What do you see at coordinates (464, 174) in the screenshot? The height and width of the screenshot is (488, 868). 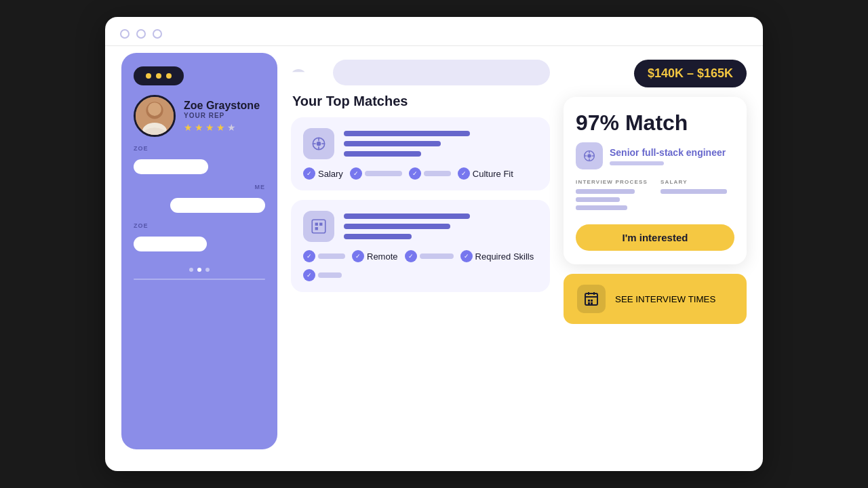 I see `check-culture: ✓` at bounding box center [464, 174].